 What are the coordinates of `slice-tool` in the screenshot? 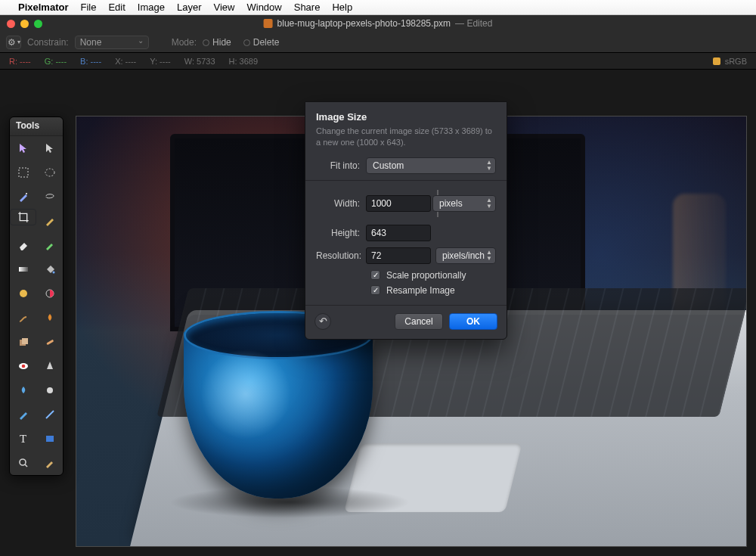 It's located at (50, 221).